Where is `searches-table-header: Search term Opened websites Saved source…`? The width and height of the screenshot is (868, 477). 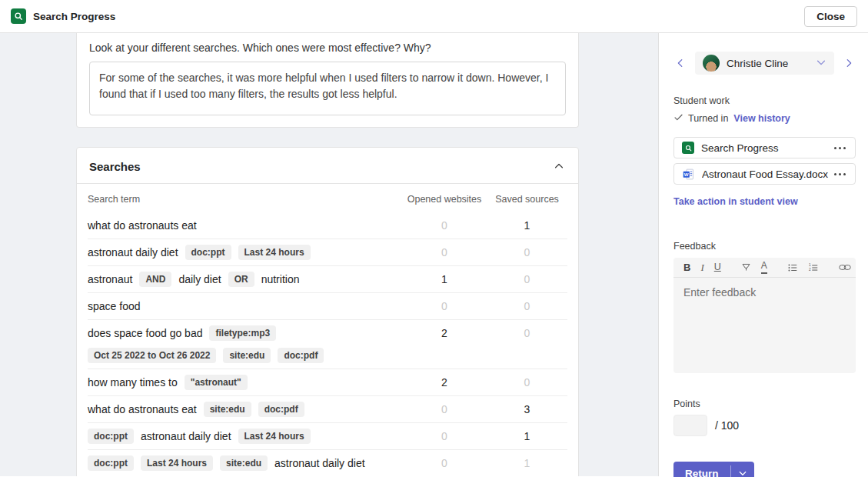 searches-table-header: Search term Opened websites Saved source… is located at coordinates (328, 198).